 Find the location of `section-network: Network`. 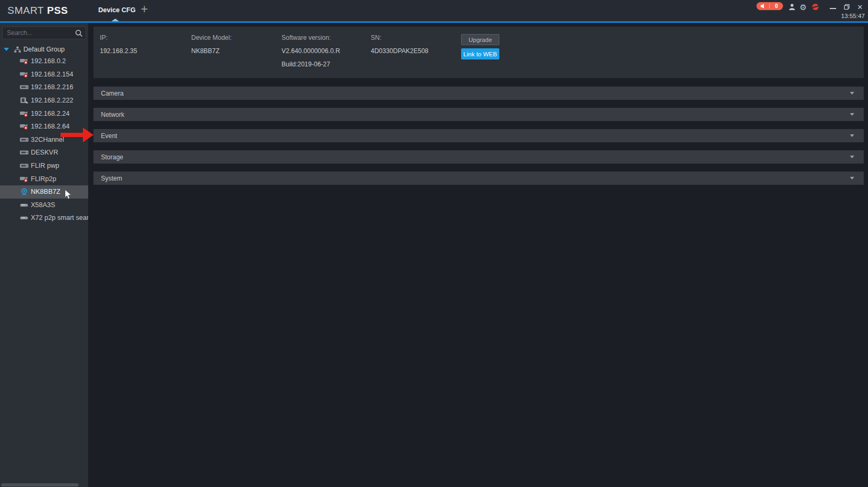

section-network: Network is located at coordinates (479, 115).